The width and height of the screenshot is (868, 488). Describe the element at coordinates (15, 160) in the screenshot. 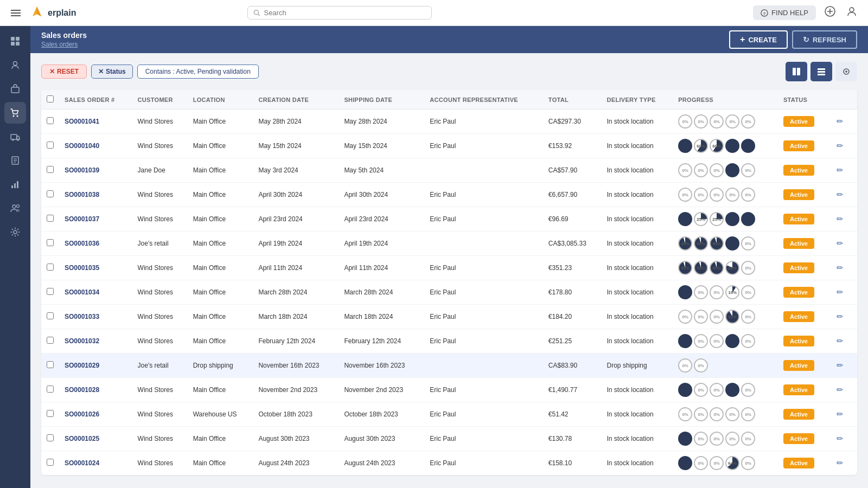

I see `sidebar-item-purchases` at that location.